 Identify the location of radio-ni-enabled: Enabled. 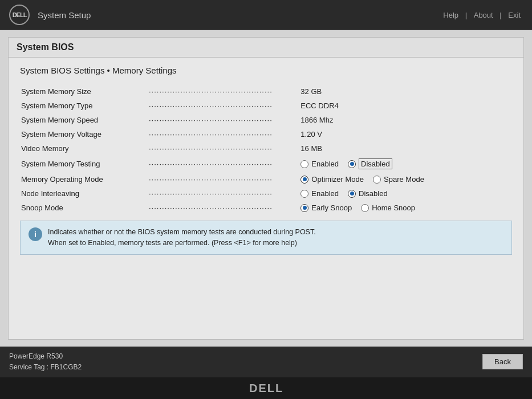
(319, 194).